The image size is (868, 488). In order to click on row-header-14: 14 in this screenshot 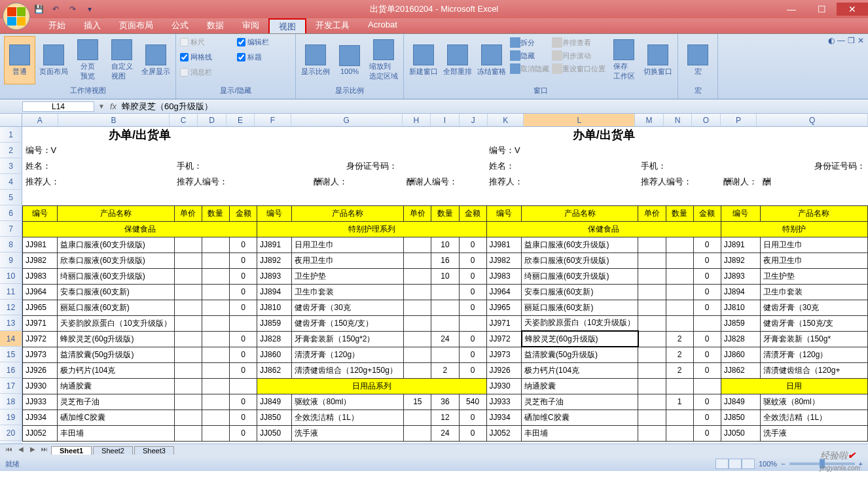, I will do `click(11, 339)`.